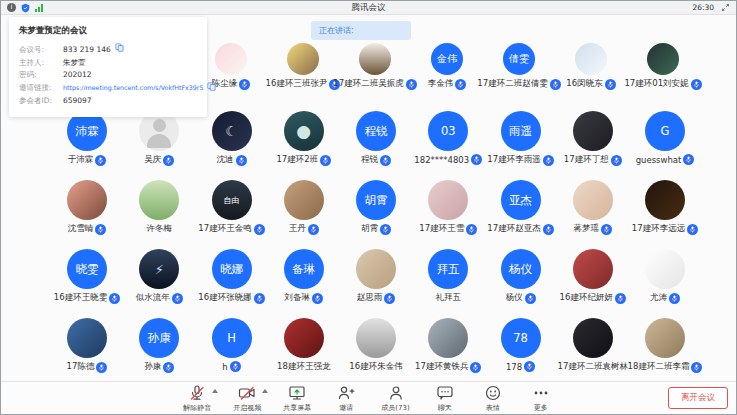 This screenshot has height=415, width=737. What do you see at coordinates (78, 102) in the screenshot?
I see `info-value: 659097` at bounding box center [78, 102].